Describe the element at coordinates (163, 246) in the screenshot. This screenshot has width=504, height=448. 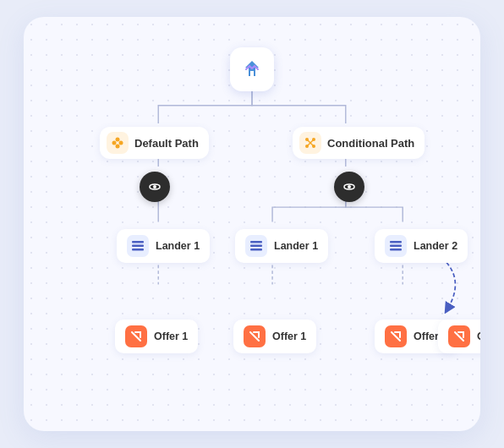
I see `lander-1a-node: Lander 1` at that location.